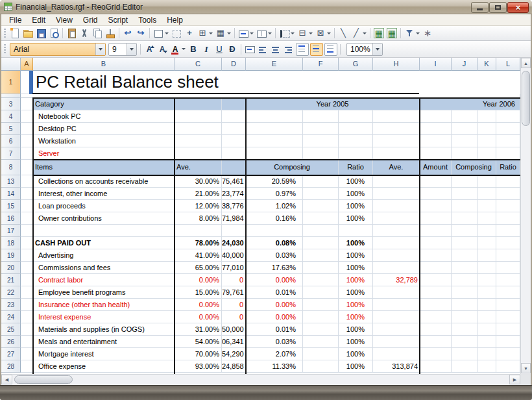  I want to click on cell-L21, so click(509, 281).